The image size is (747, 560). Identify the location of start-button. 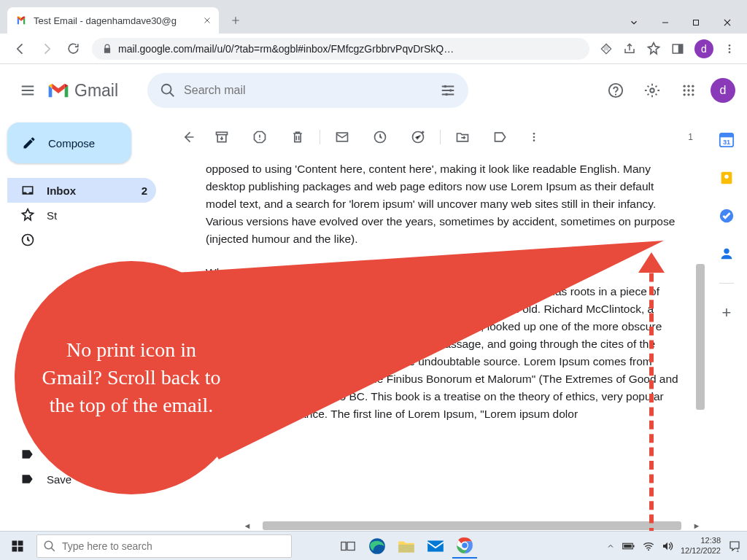
(18, 546).